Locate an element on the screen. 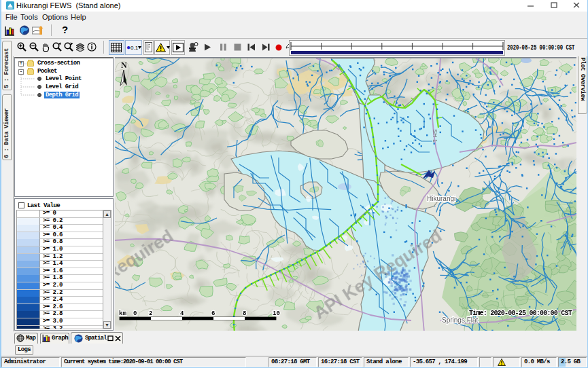 Image resolution: width=588 pixels, height=368 pixels. svg-text: 6 is located at coordinates (213, 314).